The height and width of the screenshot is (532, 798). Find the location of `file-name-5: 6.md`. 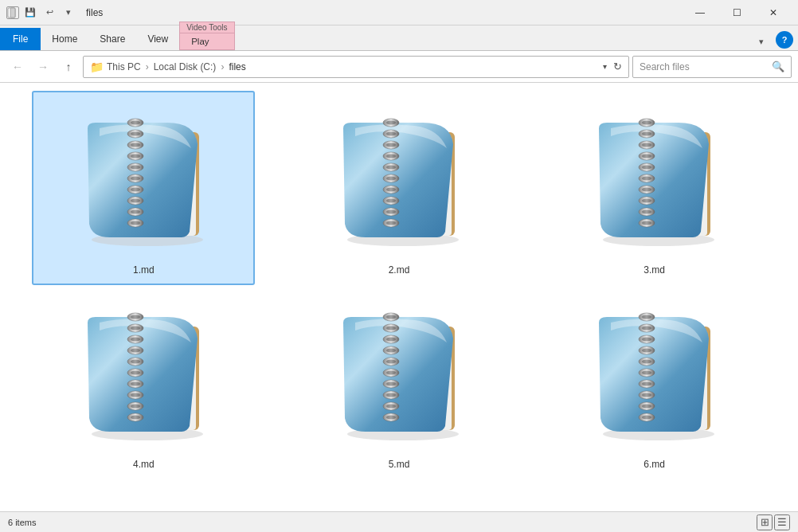

file-name-5: 6.md is located at coordinates (655, 464).